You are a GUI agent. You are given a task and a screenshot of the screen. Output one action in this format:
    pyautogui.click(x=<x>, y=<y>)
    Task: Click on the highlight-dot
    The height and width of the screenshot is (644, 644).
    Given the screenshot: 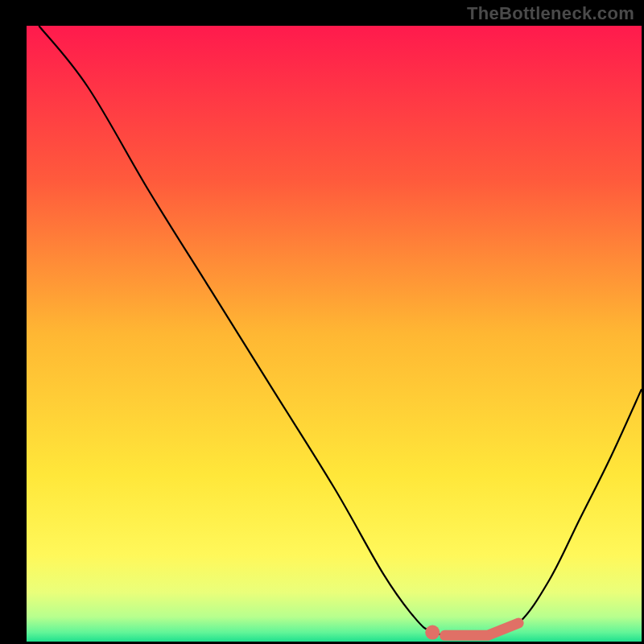 What is the action you would take?
    pyautogui.click(x=432, y=633)
    